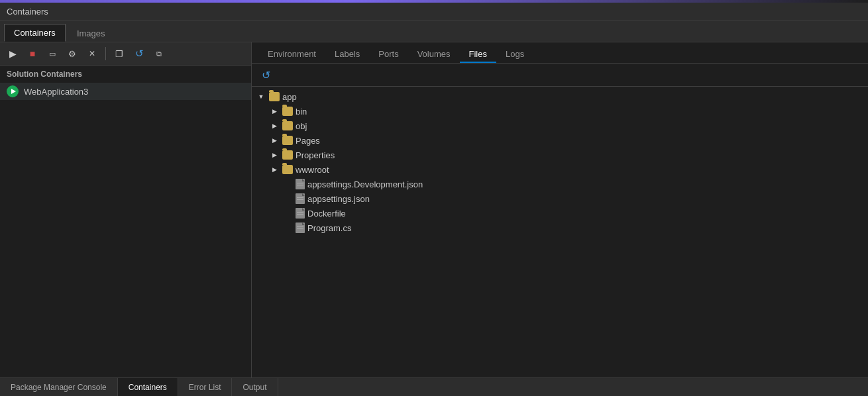  Describe the element at coordinates (388, 54) in the screenshot. I see `tab-ports: Ports` at that location.